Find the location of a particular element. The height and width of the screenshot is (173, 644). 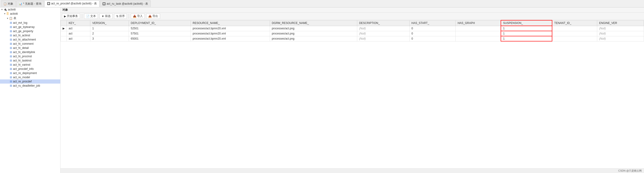

btn-sort: ⇅ 排序 is located at coordinates (120, 16).